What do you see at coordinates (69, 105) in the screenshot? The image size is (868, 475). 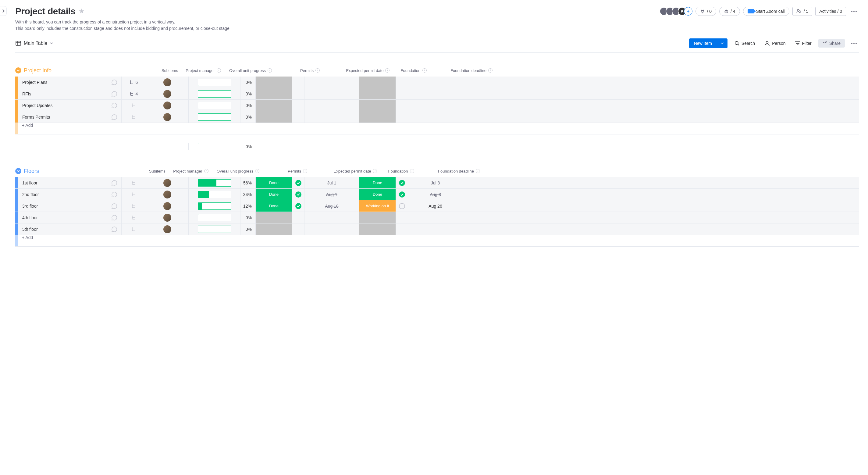 I see `item-name-cell: Project Updates` at bounding box center [69, 105].